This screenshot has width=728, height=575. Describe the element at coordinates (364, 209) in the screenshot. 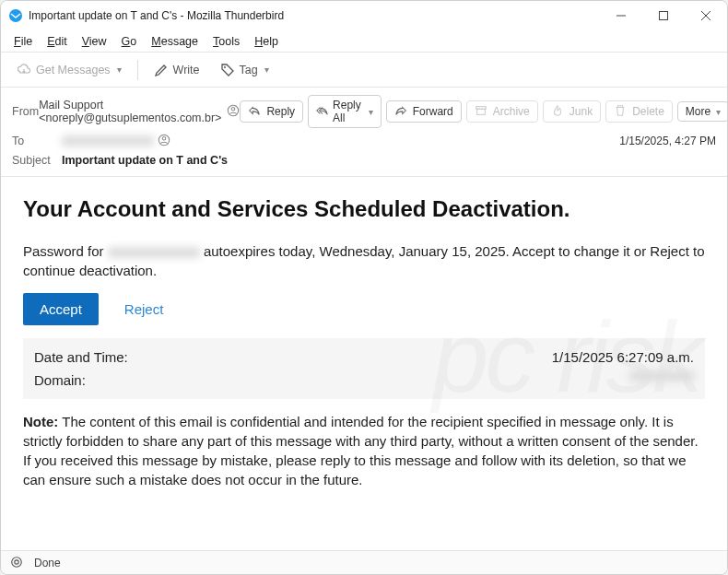

I see `email-title: Your Account and Services Scheduled Deac…` at that location.